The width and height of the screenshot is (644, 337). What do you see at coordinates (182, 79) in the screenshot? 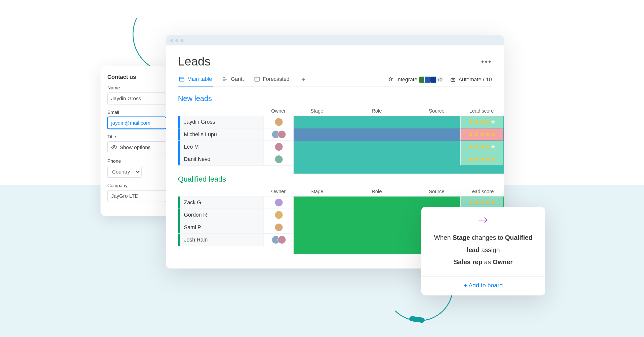
I see `table-icon` at bounding box center [182, 79].